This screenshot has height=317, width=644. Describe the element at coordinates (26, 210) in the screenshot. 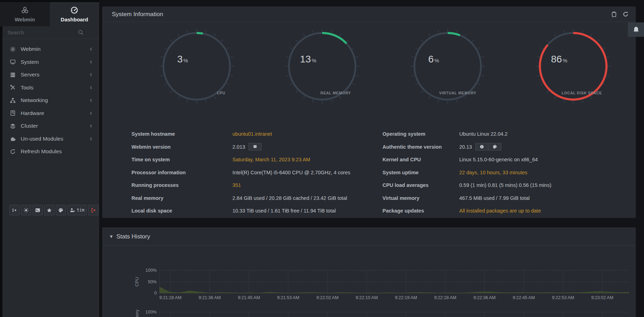

I see `night-mode-button` at that location.